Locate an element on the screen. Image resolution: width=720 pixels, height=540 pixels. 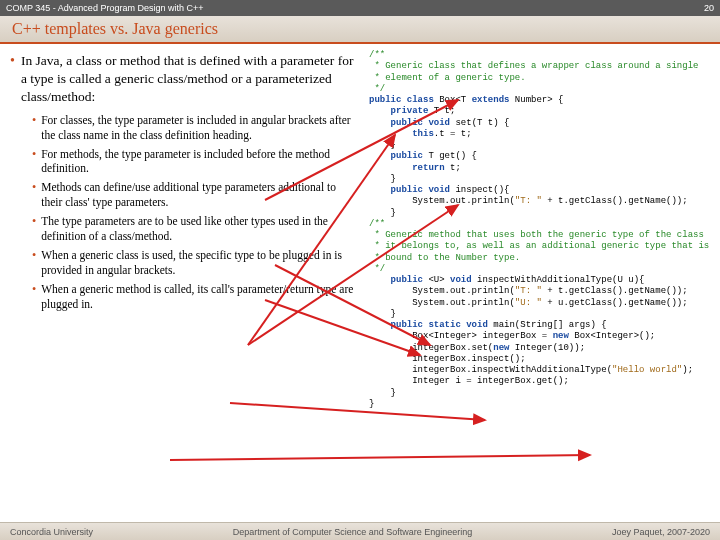
code-line: integerBox.inspect(); is located at coordinates (540, 360).